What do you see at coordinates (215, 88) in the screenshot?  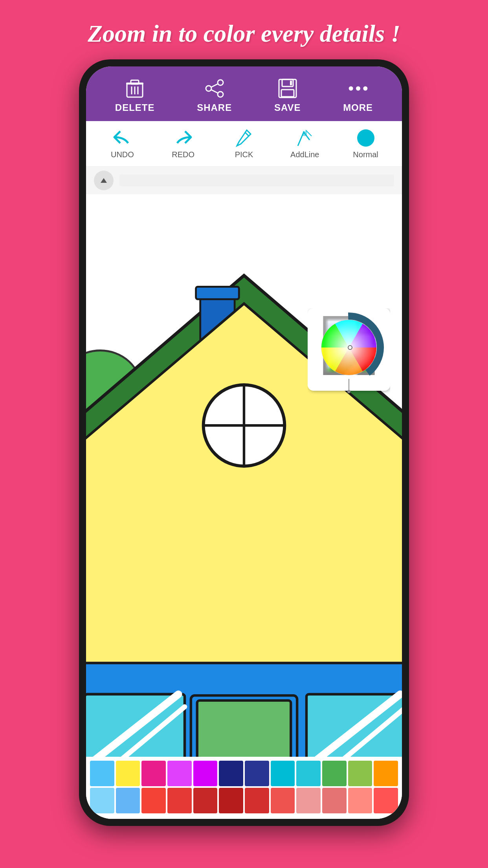 I see `share-icon` at bounding box center [215, 88].